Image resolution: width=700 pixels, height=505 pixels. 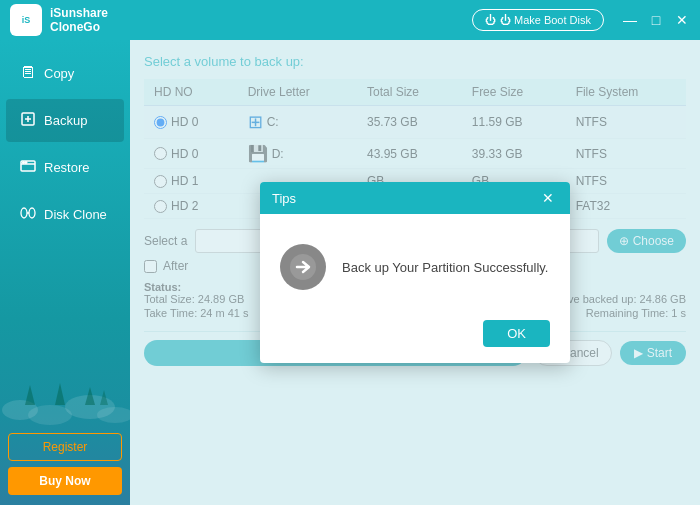 What do you see at coordinates (656, 20) in the screenshot?
I see `window-controls: — □ ✕` at bounding box center [656, 20].